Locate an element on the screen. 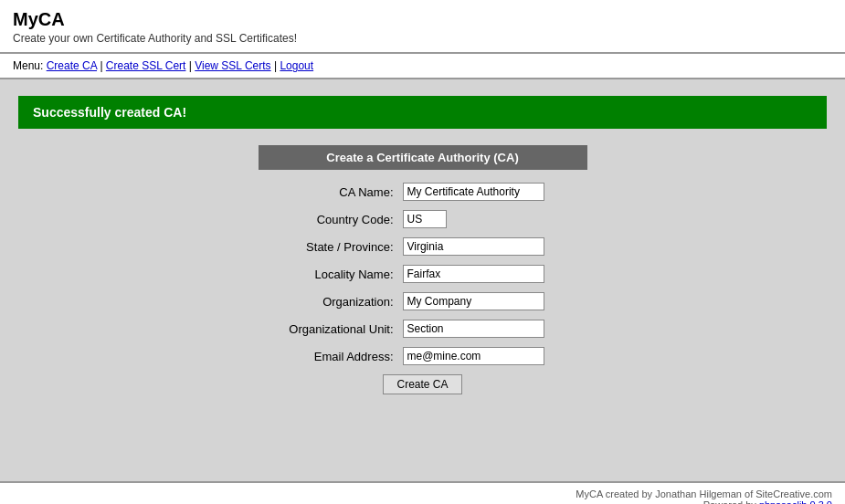  org-unit-row: Organizational Unit: is located at coordinates (423, 329).